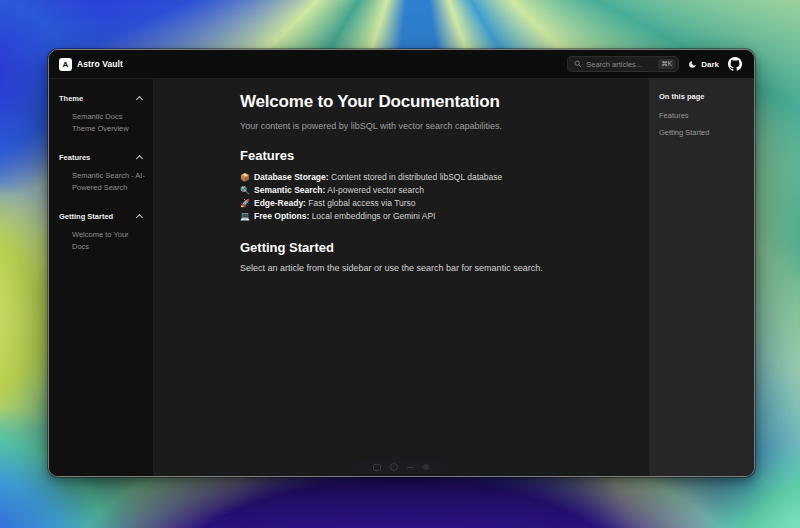 Image resolution: width=800 pixels, height=528 pixels. What do you see at coordinates (71, 98) in the screenshot?
I see `sidebar-section-label: Theme` at bounding box center [71, 98].